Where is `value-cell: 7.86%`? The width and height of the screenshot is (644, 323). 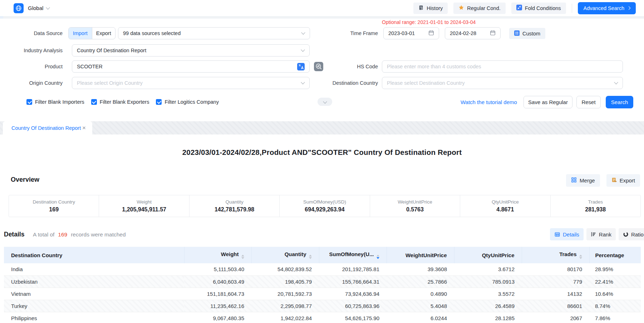
value-cell: 7.86% is located at coordinates (615, 318).